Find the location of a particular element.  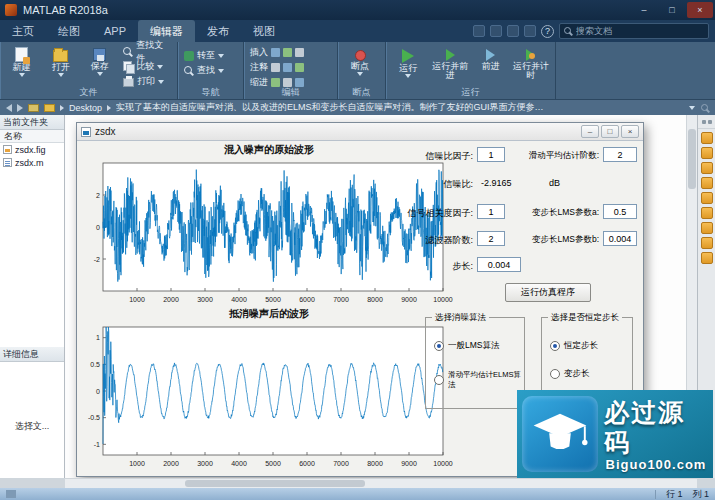

breadcrumb-item-desktop: Desktop is located at coordinates (86, 108).